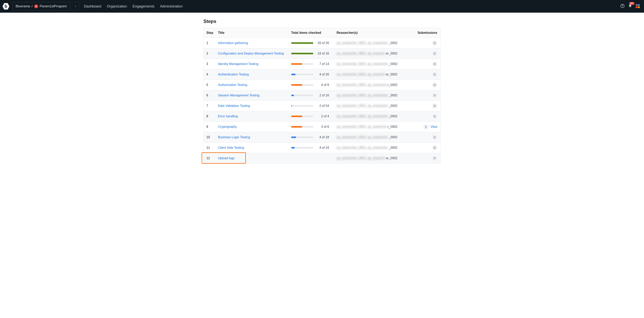 This screenshot has width=644, height=318. I want to click on col-items: Total items checked, so click(312, 33).